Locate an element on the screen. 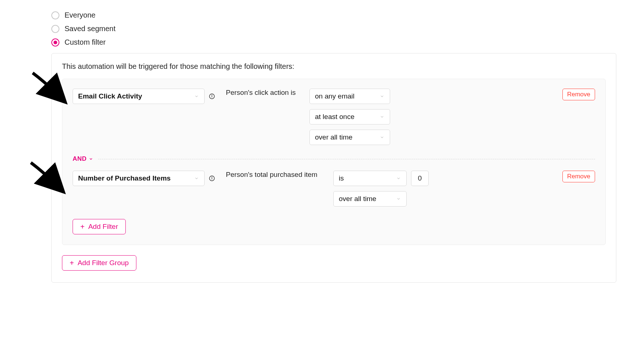 This screenshot has width=631, height=364. divider-line is located at coordinates (347, 159).